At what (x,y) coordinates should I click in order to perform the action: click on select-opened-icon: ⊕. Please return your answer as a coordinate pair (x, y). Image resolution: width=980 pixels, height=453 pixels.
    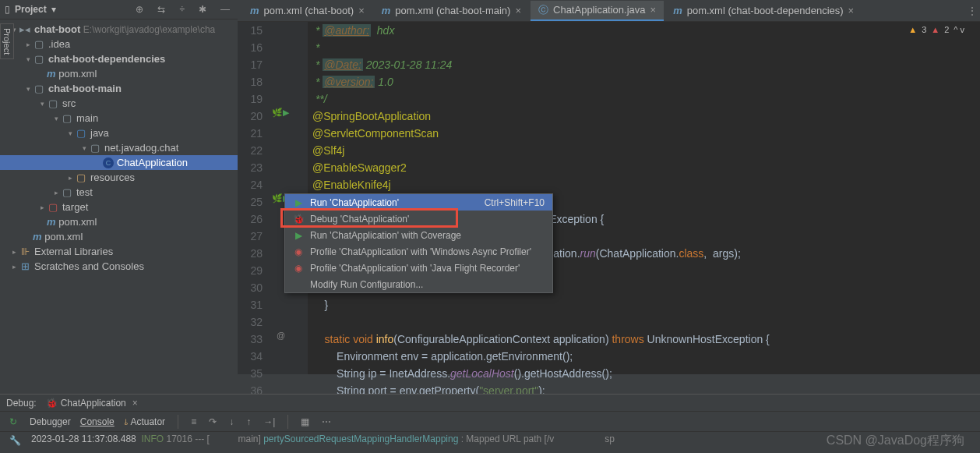
    Looking at the image, I should click on (139, 9).